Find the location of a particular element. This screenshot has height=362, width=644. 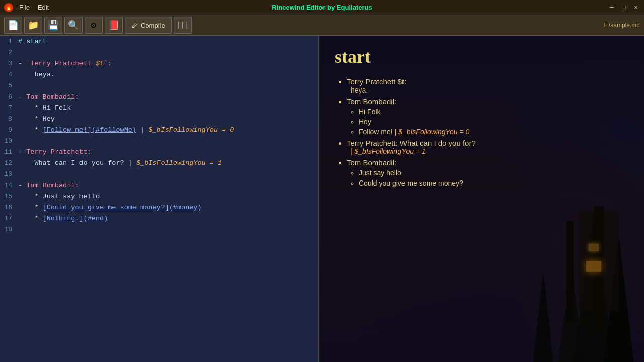

line-content: * Hey is located at coordinates (35, 119).